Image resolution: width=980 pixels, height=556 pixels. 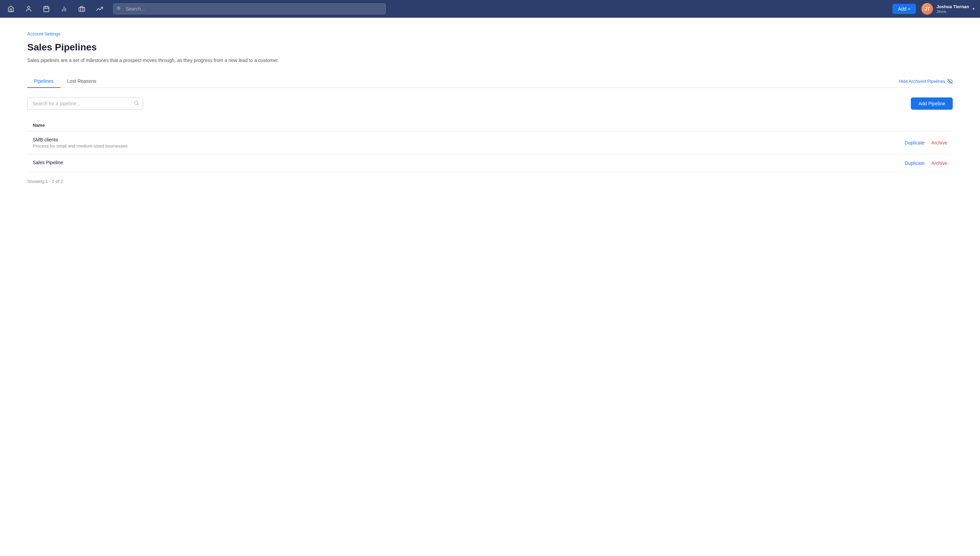 What do you see at coordinates (915, 163) in the screenshot?
I see `duplicate-sales-button: Duplicate` at bounding box center [915, 163].